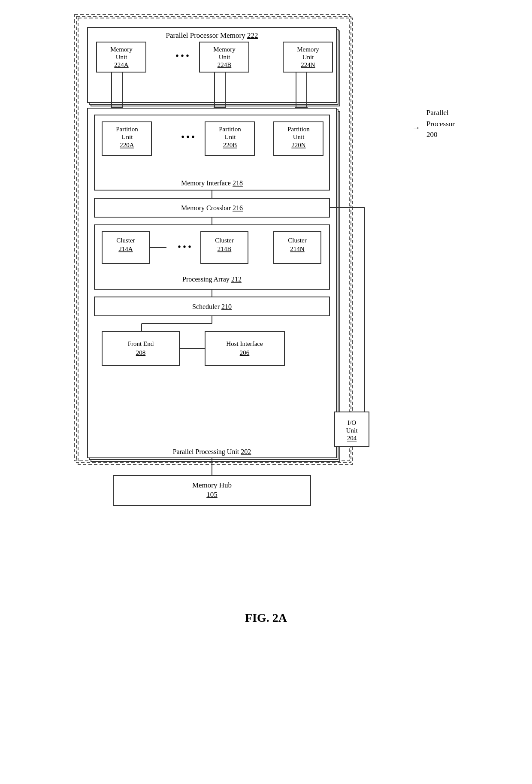 This screenshot has height=784, width=532. What do you see at coordinates (308, 65) in the screenshot?
I see `svg-text: 224N` at bounding box center [308, 65].